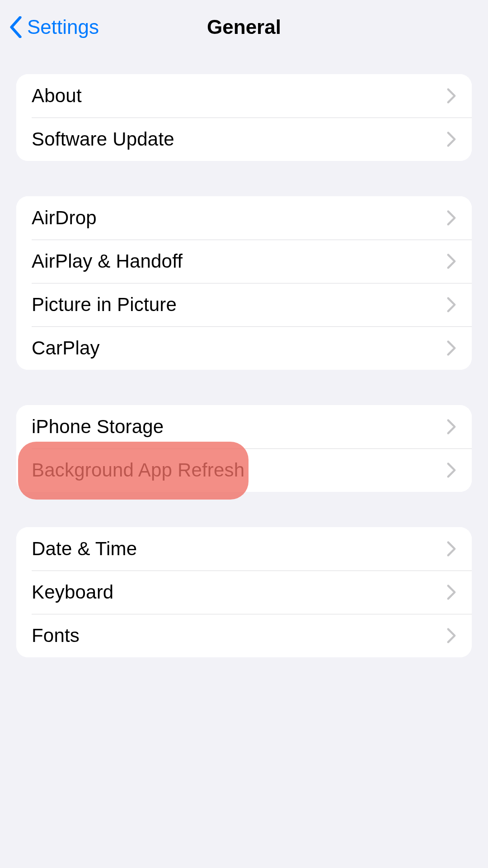  Describe the element at coordinates (244, 427) in the screenshot. I see `row-iphone-storage: iPhone Storage` at that location.